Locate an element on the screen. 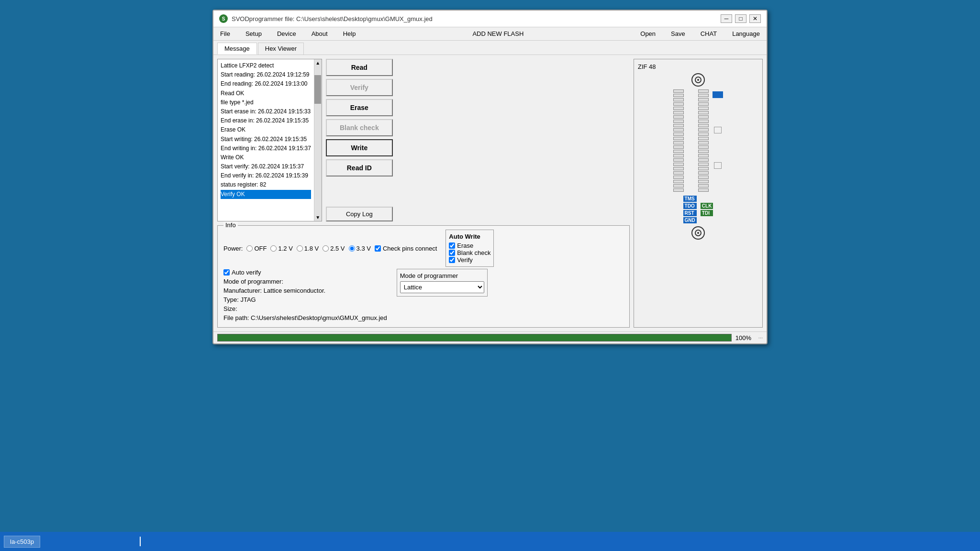 Image resolution: width=980 pixels, height=551 pixels. zif-left-pins is located at coordinates (679, 141).